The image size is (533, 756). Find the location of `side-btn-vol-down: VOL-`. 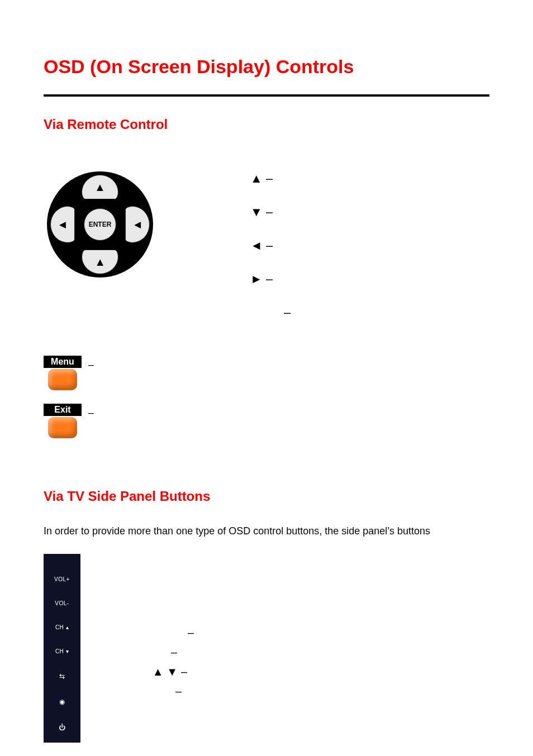

side-btn-vol-down: VOL- is located at coordinates (61, 603).